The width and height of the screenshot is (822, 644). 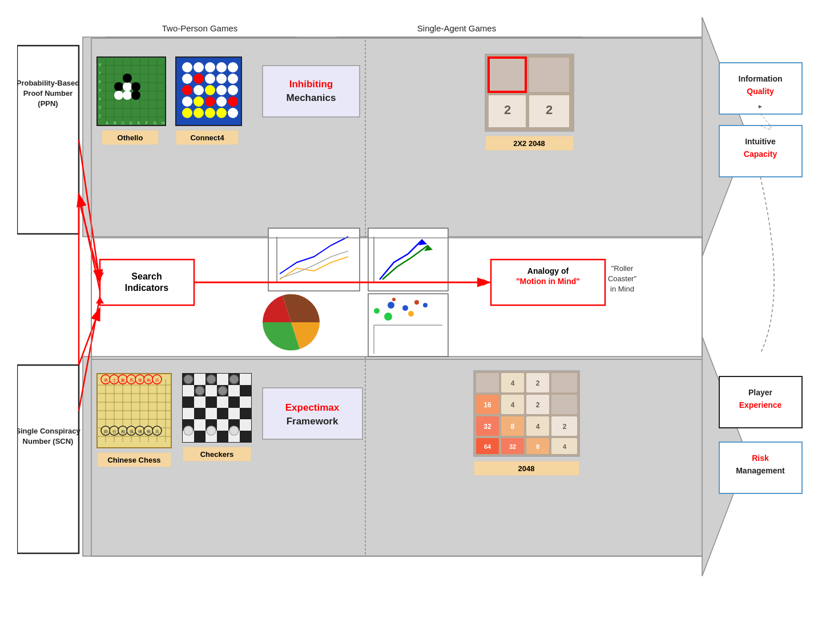 I want to click on svg-text: 仕, so click(x=114, y=431).